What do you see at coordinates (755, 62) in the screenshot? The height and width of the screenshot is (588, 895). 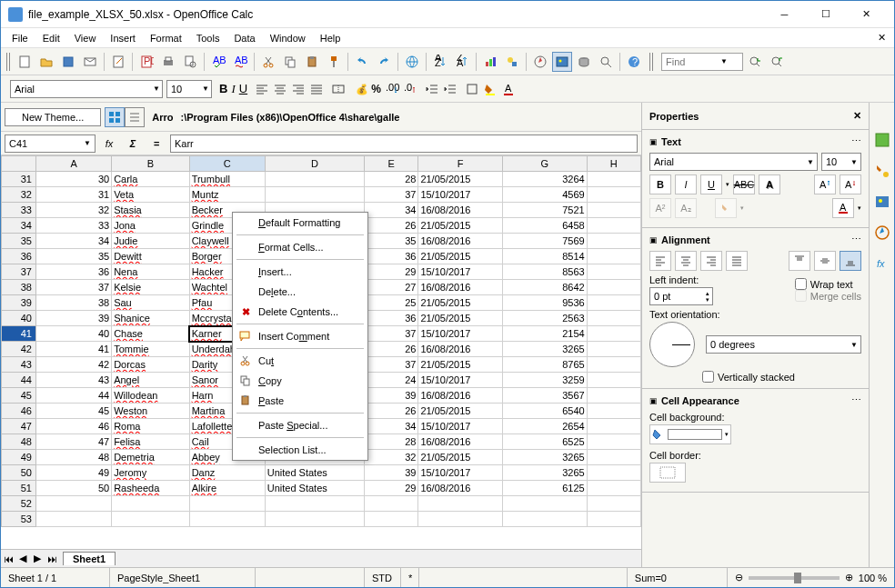 I see `find-next-button` at bounding box center [755, 62].